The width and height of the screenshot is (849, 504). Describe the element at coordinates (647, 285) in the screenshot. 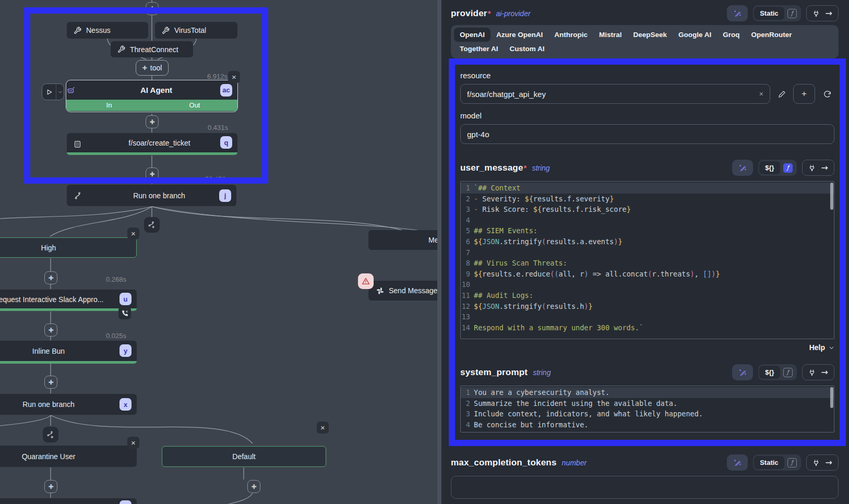

I see `code-line: 10` at that location.